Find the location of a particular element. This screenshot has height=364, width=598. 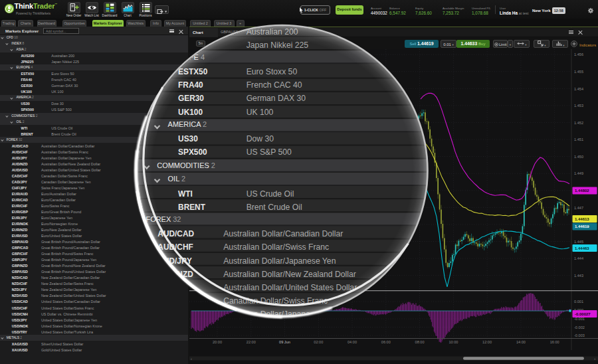

svg-text: 1.451 is located at coordinates (579, 139).